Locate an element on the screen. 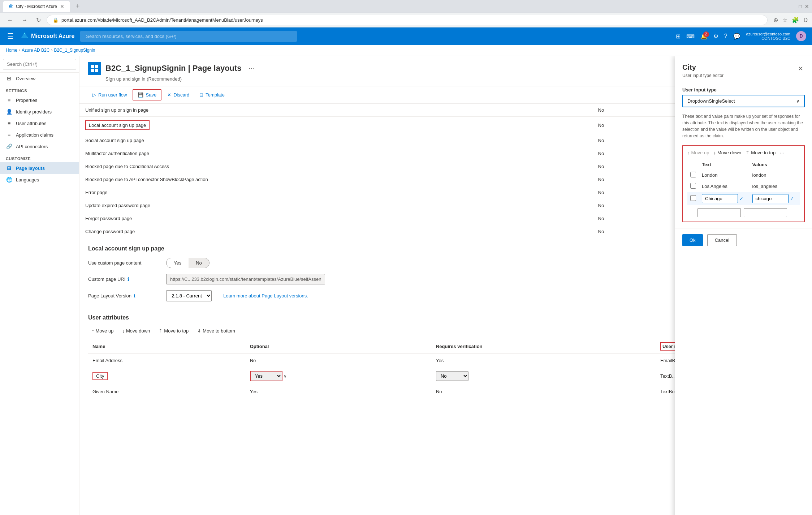 This screenshot has height=515, width=812. right-panel-body: User input type DropdownSingleSelect ∨ T… is located at coordinates (743, 155).